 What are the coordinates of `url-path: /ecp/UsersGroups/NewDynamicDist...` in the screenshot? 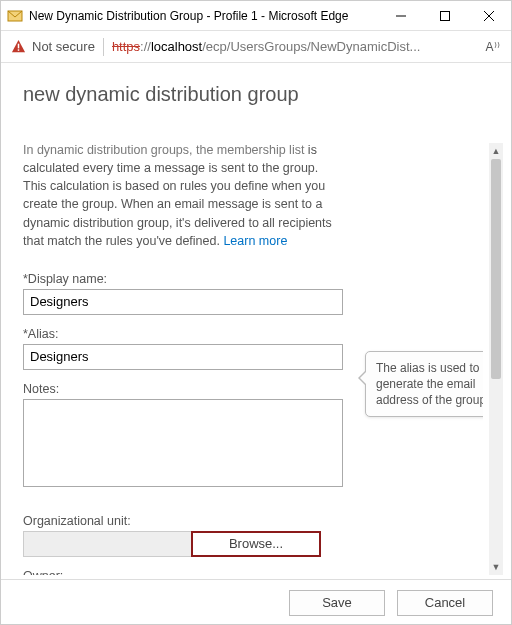 It's located at (311, 46).